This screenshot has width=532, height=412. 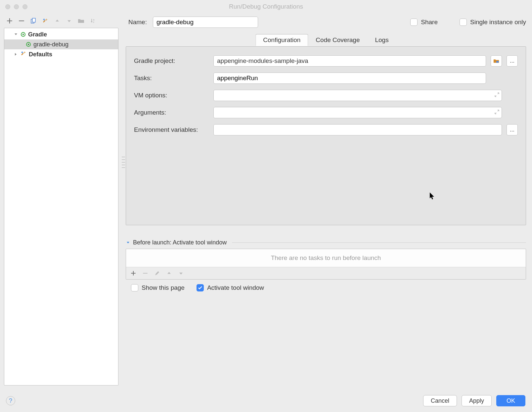 What do you see at coordinates (57, 21) in the screenshot?
I see `move-up-button` at bounding box center [57, 21].